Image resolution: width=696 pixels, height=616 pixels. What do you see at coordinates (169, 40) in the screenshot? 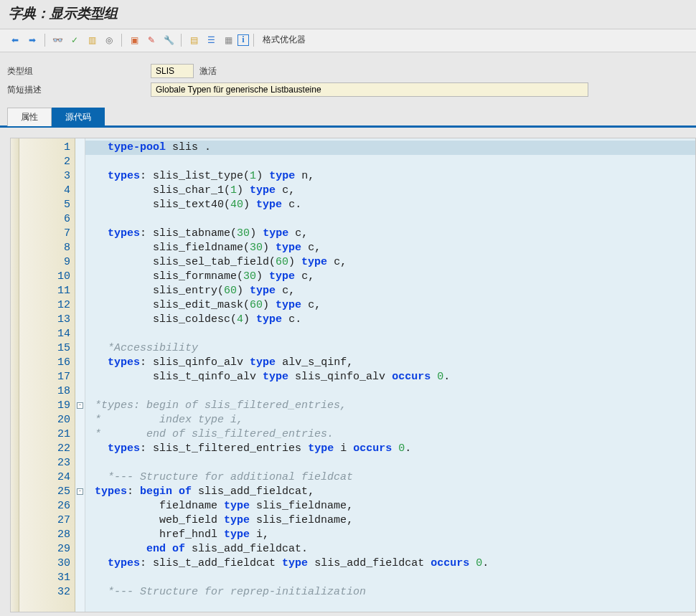
I see `wrench-icon: 🔧` at bounding box center [169, 40].